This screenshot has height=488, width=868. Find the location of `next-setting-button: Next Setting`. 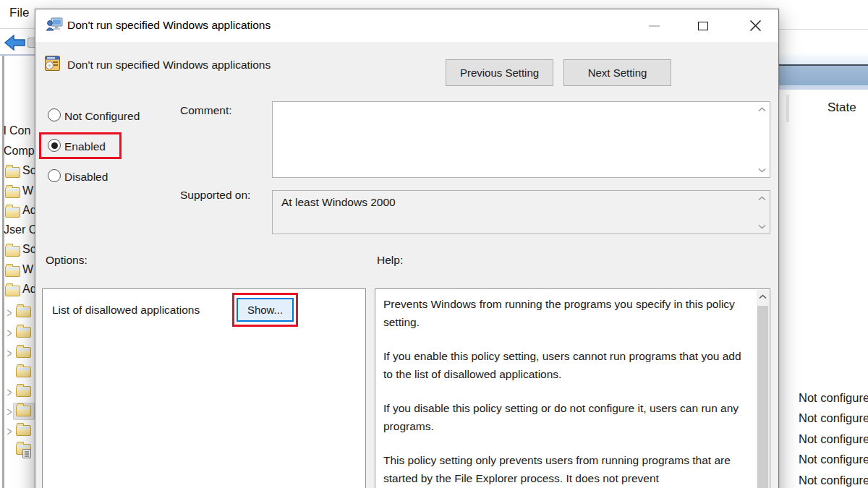

next-setting-button: Next Setting is located at coordinates (618, 72).